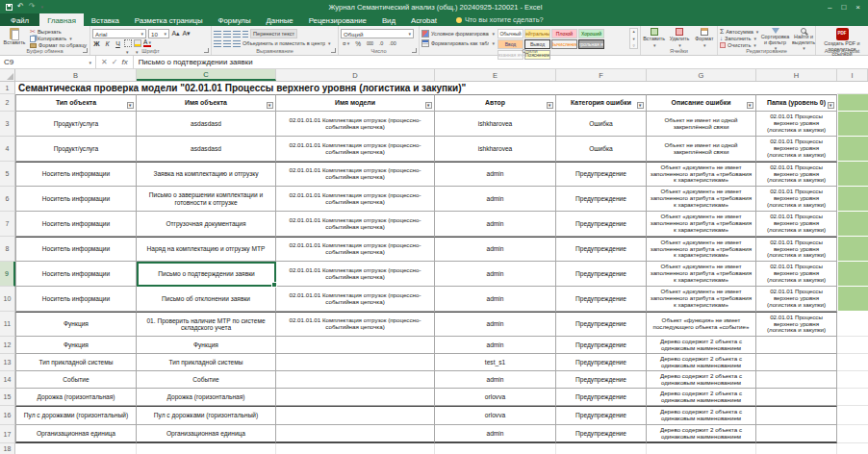 The image size is (868, 454). What do you see at coordinates (58, 38) in the screenshot?
I see `copy-button: Копировать` at bounding box center [58, 38].